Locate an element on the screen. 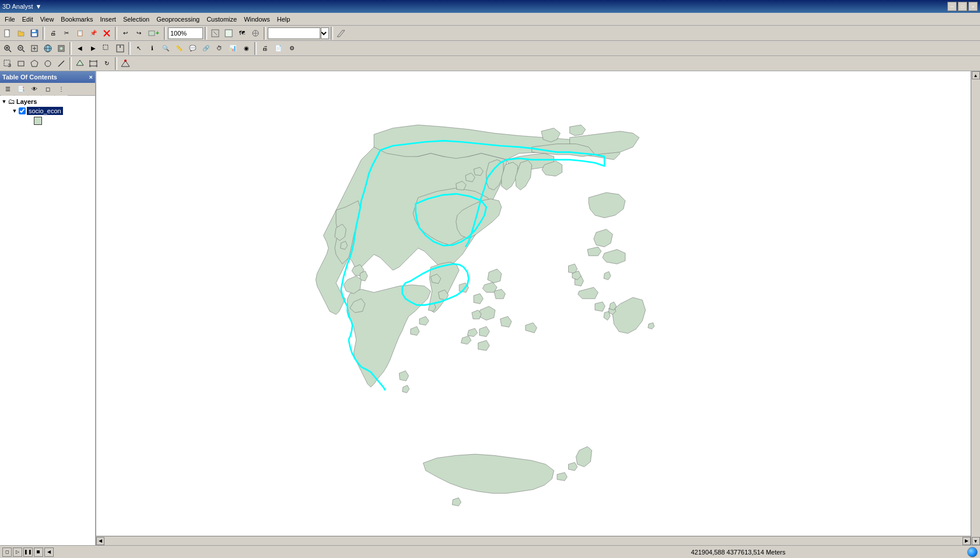 The image size is (980, 558). menu-help: Help is located at coordinates (284, 19).